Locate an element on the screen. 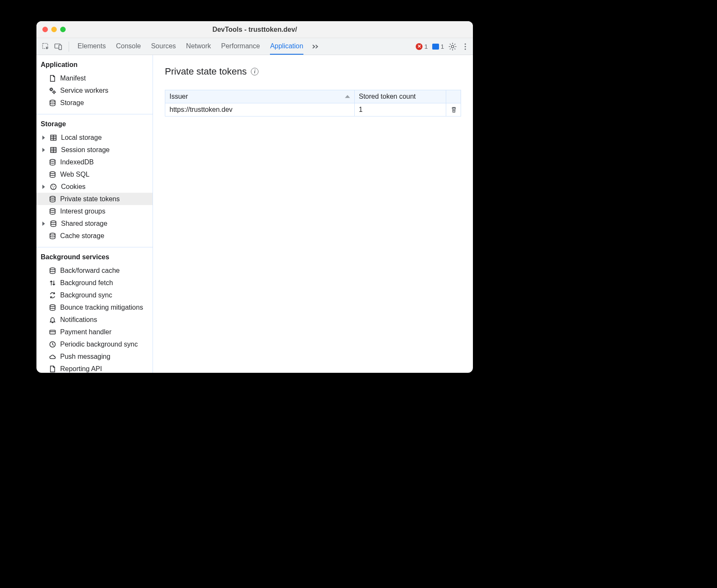 The image size is (717, 588). window-title: DevTools - trusttoken.dev/ is located at coordinates (255, 30).